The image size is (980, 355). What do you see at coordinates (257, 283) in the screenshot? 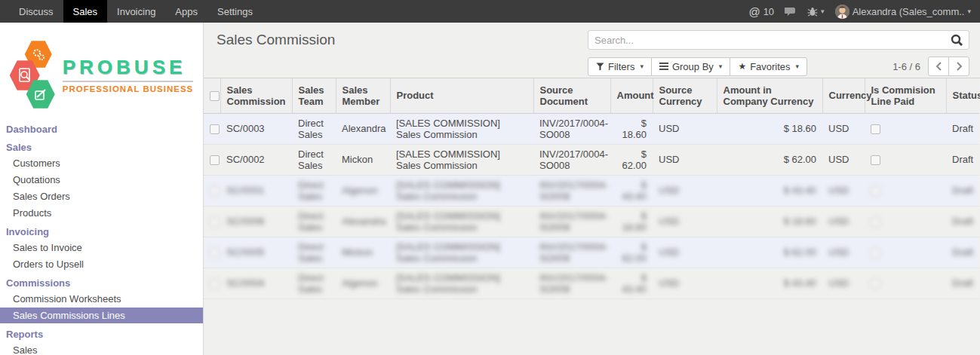
I see `cell-sales-commission: SC/0004` at bounding box center [257, 283].